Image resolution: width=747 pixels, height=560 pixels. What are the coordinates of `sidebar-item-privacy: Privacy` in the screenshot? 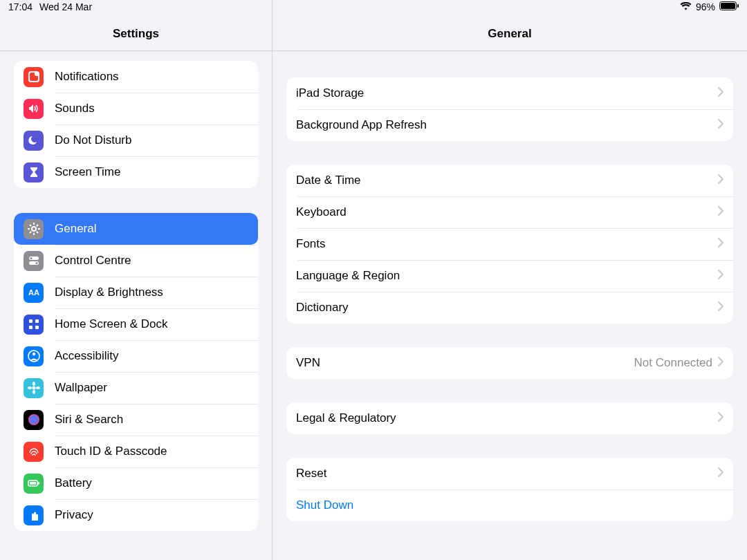 It's located at (136, 515).